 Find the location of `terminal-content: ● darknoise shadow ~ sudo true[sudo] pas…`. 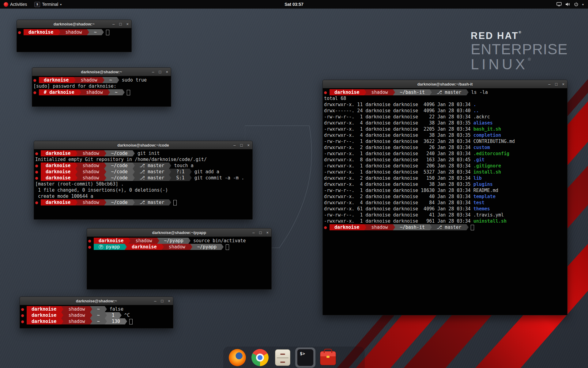

terminal-content: ● darknoise shadow ~ sudo true[sudo] pas… is located at coordinates (102, 86).